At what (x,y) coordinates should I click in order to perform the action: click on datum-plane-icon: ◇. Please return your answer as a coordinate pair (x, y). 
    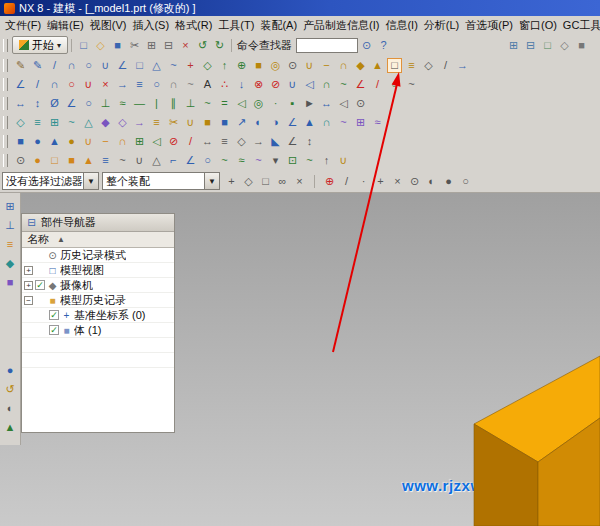
    Looking at the image, I should click on (208, 66).